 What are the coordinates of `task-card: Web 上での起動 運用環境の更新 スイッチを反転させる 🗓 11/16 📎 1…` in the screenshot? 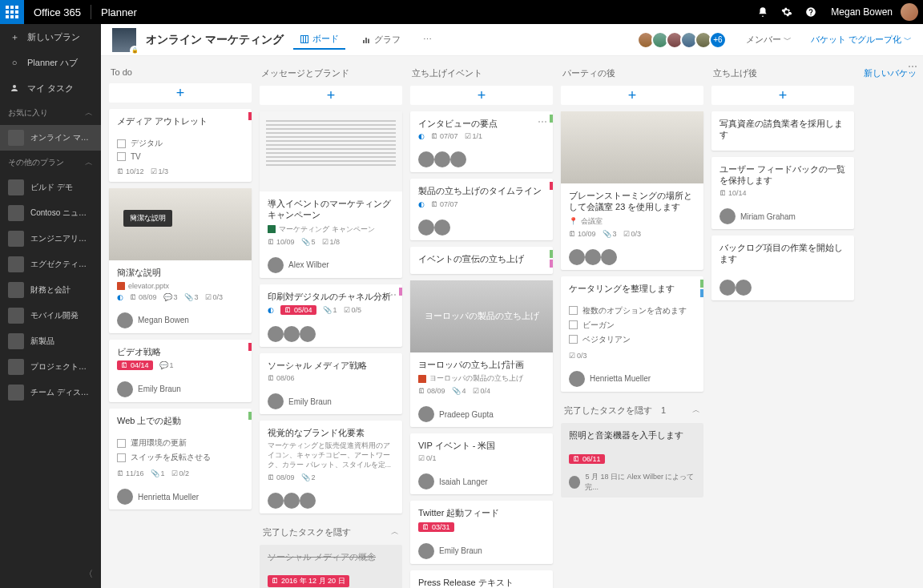 It's located at (180, 459).